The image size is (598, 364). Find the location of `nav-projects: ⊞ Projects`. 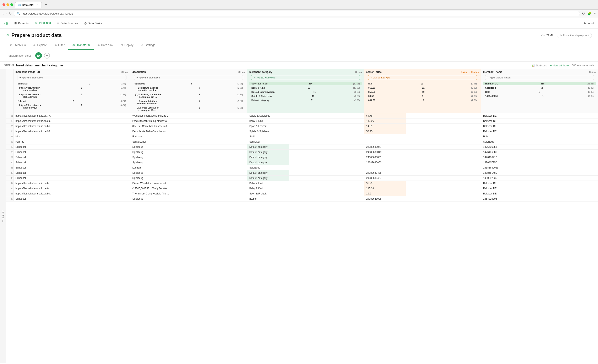

nav-projects: ⊞ Projects is located at coordinates (21, 23).